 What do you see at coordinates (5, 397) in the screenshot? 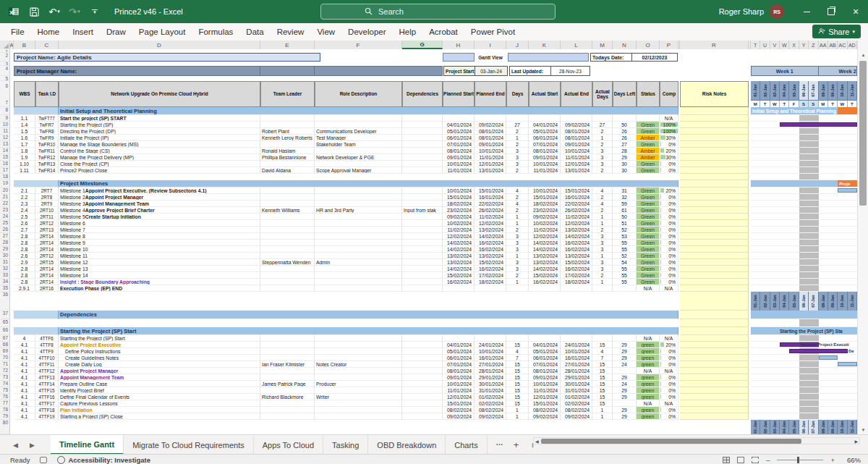
I see `row-number-76: 76` at bounding box center [5, 397].